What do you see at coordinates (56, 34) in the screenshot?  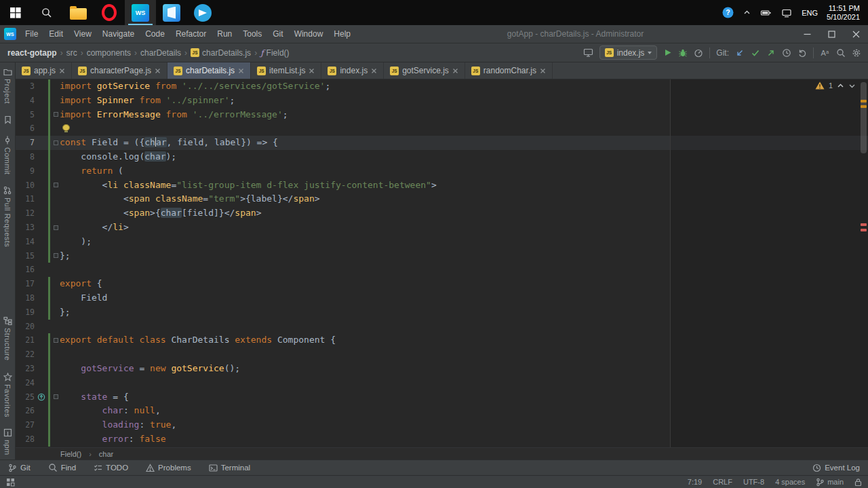 I see `menu-edit: Edit` at bounding box center [56, 34].